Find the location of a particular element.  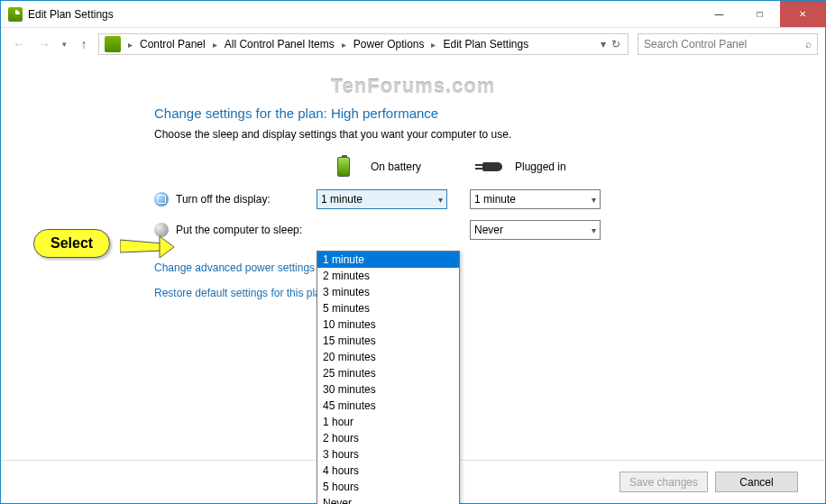

row-turn-off-display: Turn off the display: 1 minute ▾ 1 minut… is located at coordinates (490, 199).